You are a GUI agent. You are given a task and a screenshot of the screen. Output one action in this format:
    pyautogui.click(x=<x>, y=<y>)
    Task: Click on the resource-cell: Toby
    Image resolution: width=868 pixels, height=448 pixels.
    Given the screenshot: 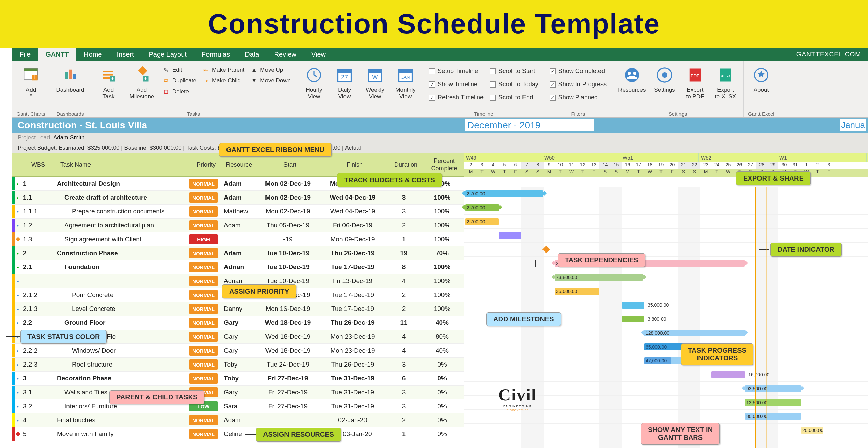 What is the action you would take?
    pyautogui.click(x=237, y=365)
    